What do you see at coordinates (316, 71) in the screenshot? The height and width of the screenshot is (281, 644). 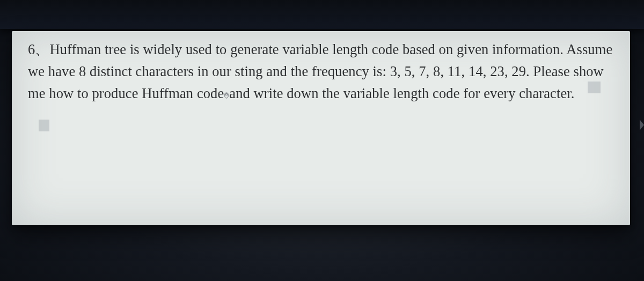 I see `question-line-2: we have 8 distinct characters in our sti…` at bounding box center [316, 71].